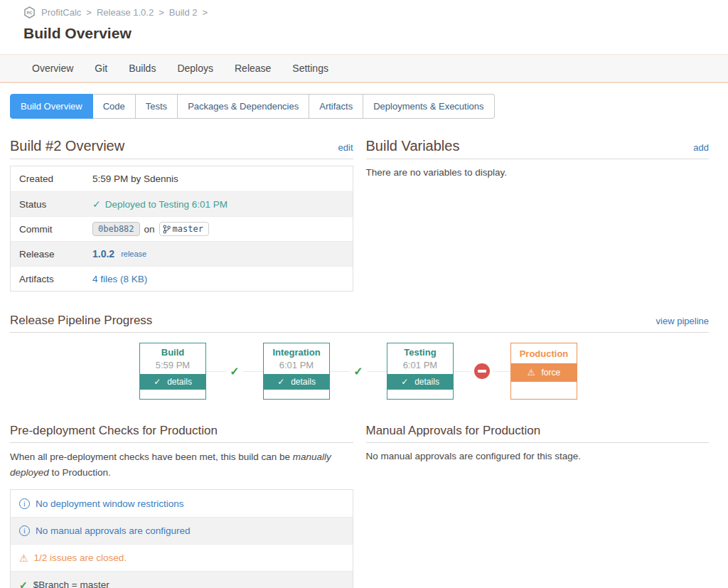 This screenshot has height=588, width=728. What do you see at coordinates (173, 371) in the screenshot?
I see `pipeline-stage-build: Build 5:59 PM ✓ details` at bounding box center [173, 371].